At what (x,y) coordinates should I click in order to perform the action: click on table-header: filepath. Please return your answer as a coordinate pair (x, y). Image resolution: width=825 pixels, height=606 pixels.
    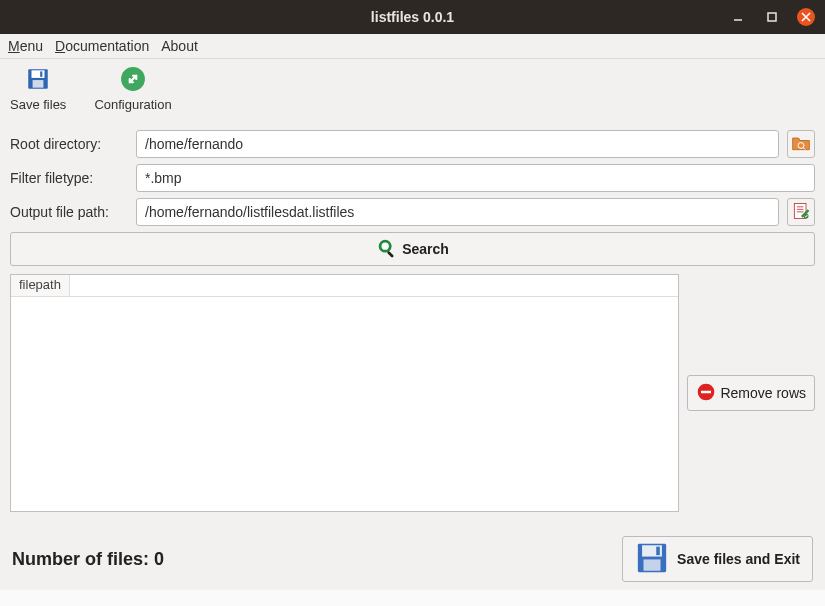
    Looking at the image, I should click on (344, 286).